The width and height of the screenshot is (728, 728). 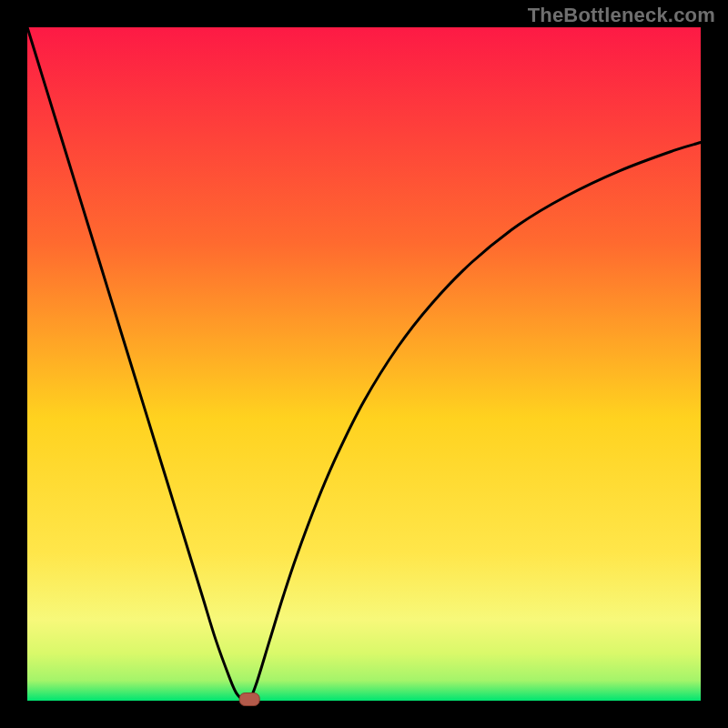 What do you see at coordinates (249, 700) in the screenshot?
I see `optimum-marker` at bounding box center [249, 700].